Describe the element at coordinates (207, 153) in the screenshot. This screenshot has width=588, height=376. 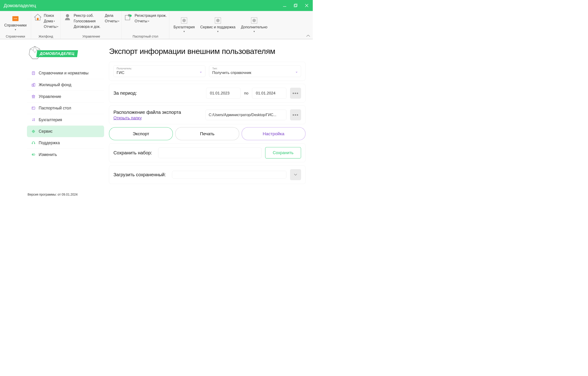
I see `save-card: Сохранить набор: Сохранить` at that location.